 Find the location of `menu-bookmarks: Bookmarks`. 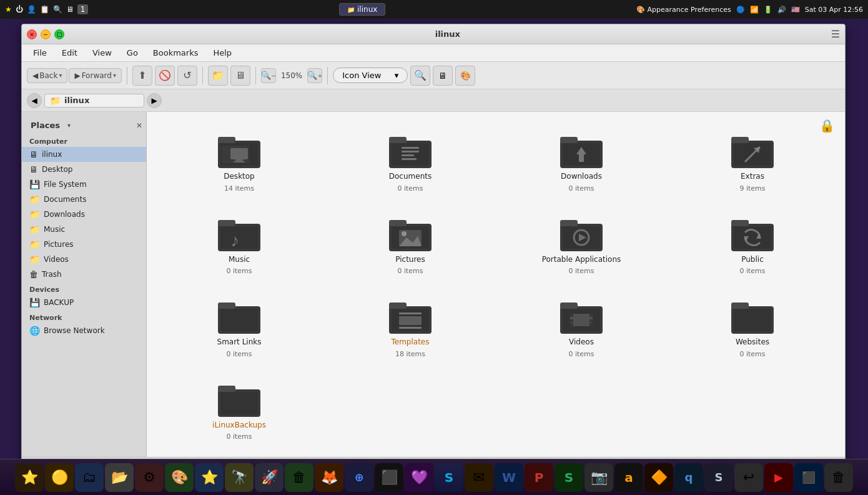

menu-bookmarks: Bookmarks is located at coordinates (176, 52).